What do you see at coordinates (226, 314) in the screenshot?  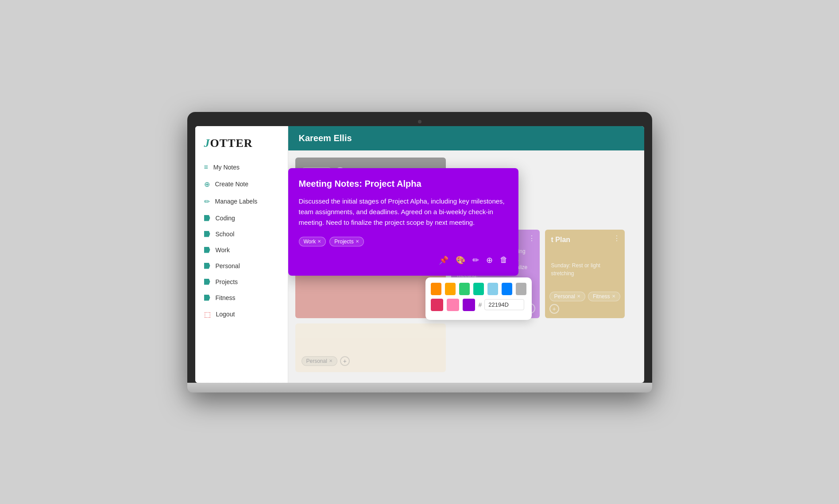 I see `sidebar-item-label: Logout` at bounding box center [226, 314].